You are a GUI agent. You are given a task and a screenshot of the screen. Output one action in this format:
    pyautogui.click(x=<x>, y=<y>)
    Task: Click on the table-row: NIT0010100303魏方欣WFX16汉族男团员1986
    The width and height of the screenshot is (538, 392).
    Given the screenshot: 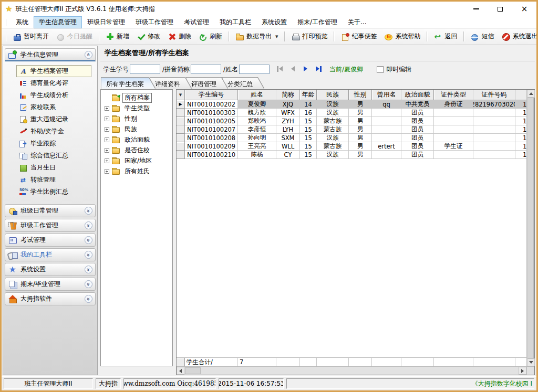 What is the action you would take?
    pyautogui.click(x=351, y=113)
    